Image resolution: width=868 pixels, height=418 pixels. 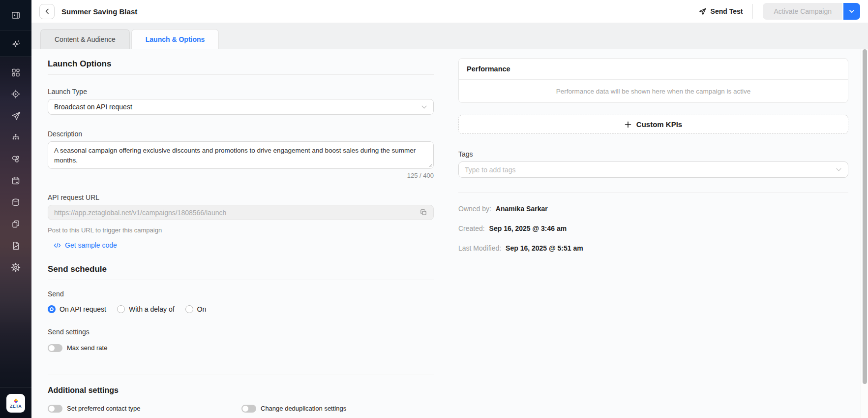 What do you see at coordinates (16, 181) in the screenshot?
I see `sidebar-item-calendar` at bounding box center [16, 181].